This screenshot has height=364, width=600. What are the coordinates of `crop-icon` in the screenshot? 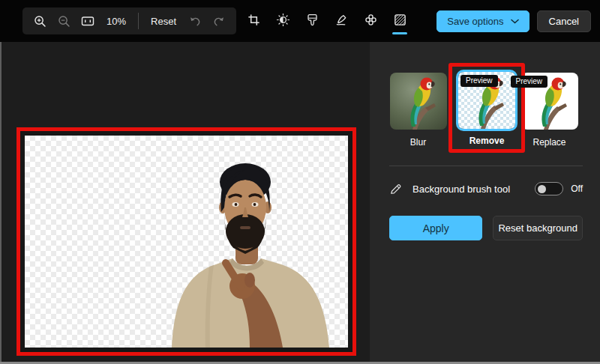 It's located at (254, 19).